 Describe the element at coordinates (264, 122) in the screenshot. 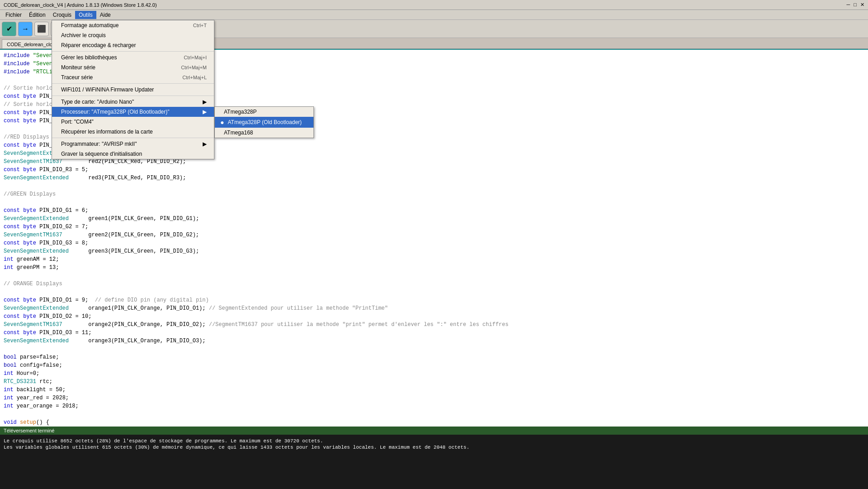

I see `processeur-submenu: ATmega328P ● ATmega328P (Old Bootloader)…` at that location.